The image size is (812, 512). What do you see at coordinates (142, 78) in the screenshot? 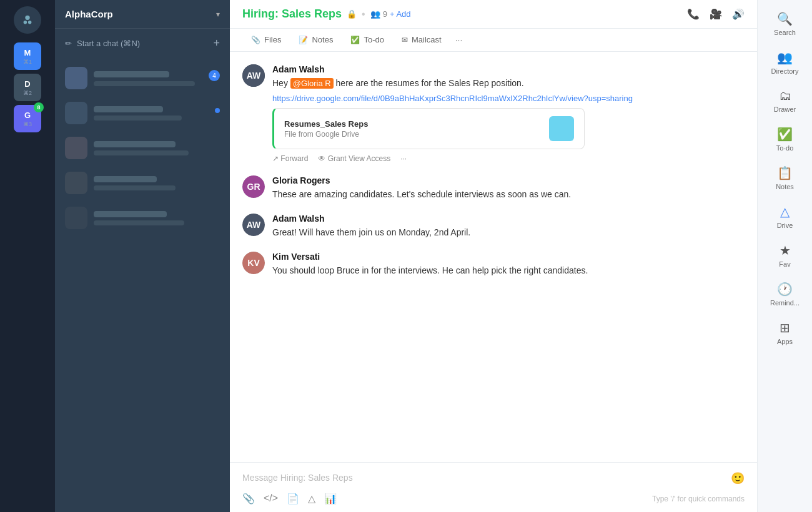
I see `list-item: 4` at bounding box center [142, 78].